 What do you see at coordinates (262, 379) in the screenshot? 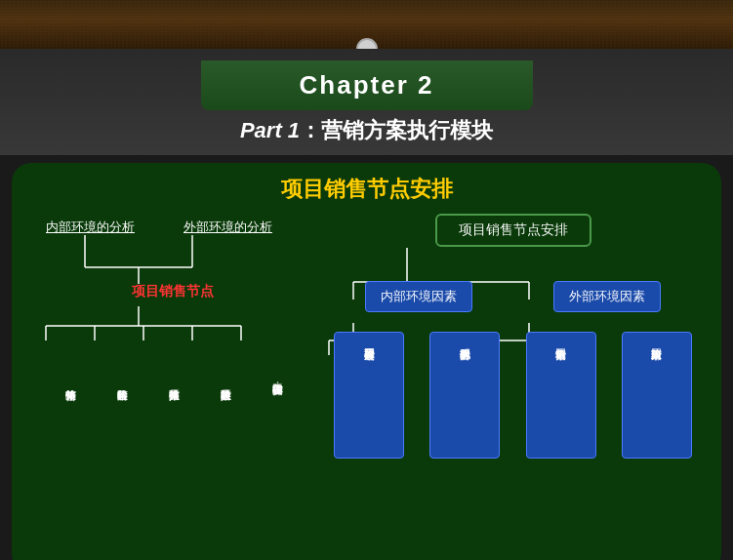
I see `leaf-4: 各阶段详细工作安排；` at bounding box center [262, 379].